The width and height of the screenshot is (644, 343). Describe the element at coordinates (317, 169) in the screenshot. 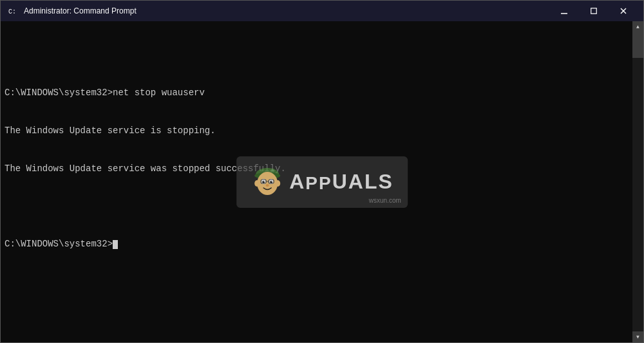

I see `terminal-line-stopped: The Windows Update service was stopped s…` at that location.